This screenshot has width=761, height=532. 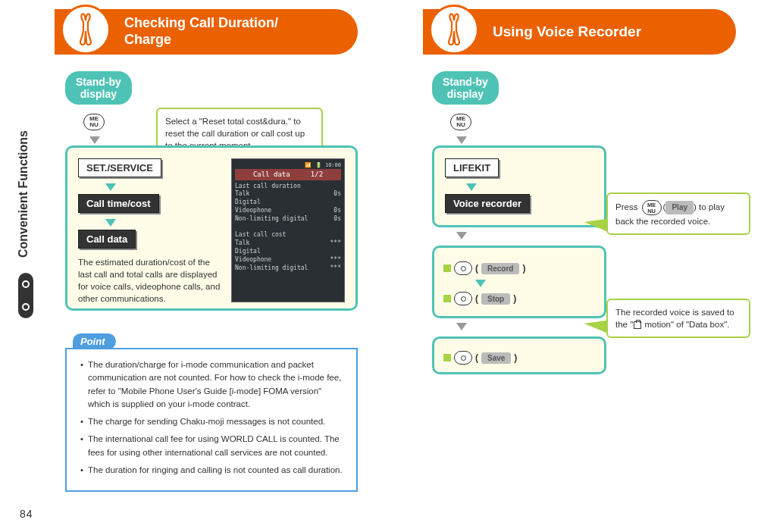 I want to click on screen-line: Last call duration, so click(x=268, y=186).